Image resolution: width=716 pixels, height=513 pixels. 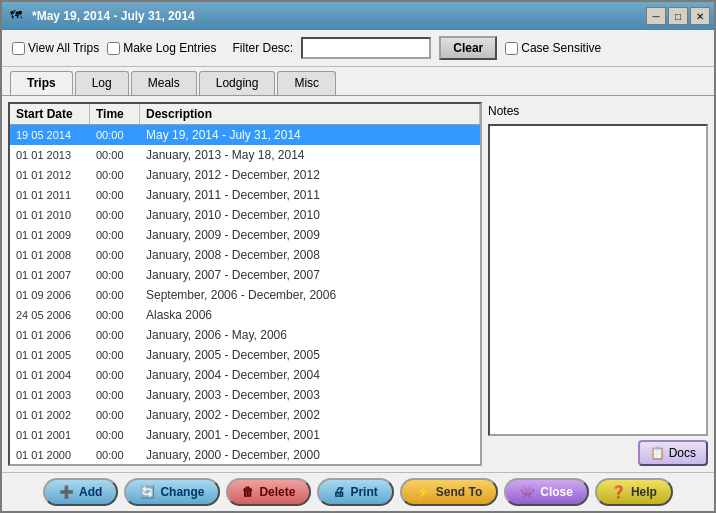 What do you see at coordinates (80, 492) in the screenshot?
I see `add-button: ➕ Add` at bounding box center [80, 492].